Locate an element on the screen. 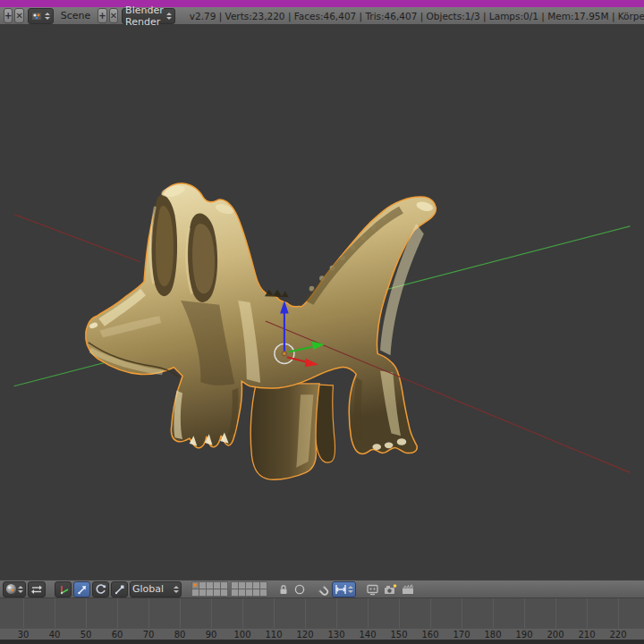  opengl-render-image-button is located at coordinates (390, 589).